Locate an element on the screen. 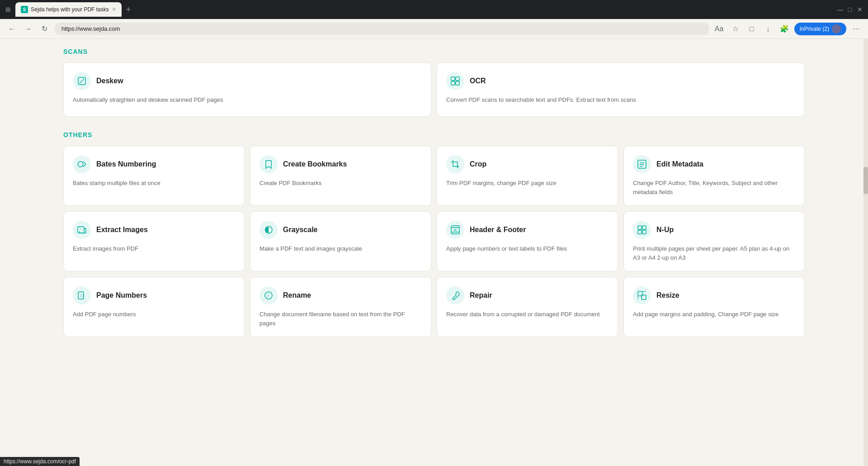 This screenshot has height=466, width=868. bates-numbering-description: Bates stamp multiple files at once is located at coordinates (154, 183).